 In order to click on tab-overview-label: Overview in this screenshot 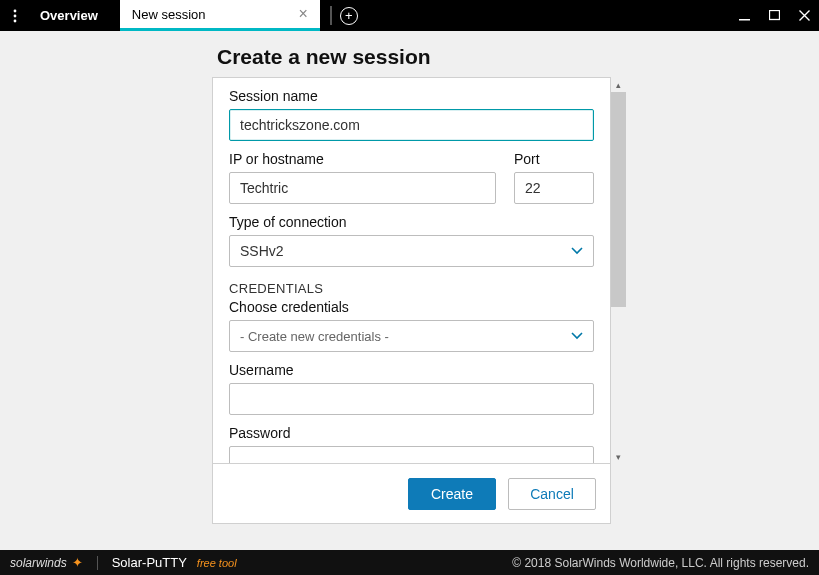, I will do `click(69, 16)`.